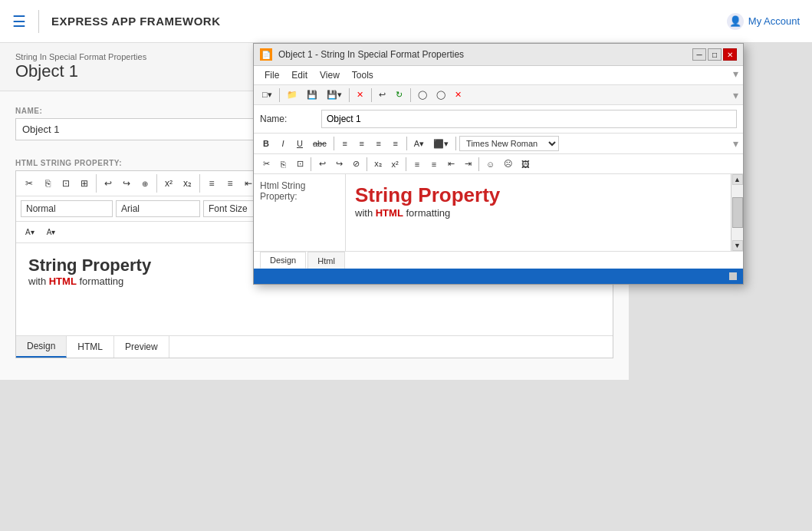 This screenshot has width=812, height=531. What do you see at coordinates (327, 260) in the screenshot?
I see `popup-tab-html: Html` at bounding box center [327, 260].